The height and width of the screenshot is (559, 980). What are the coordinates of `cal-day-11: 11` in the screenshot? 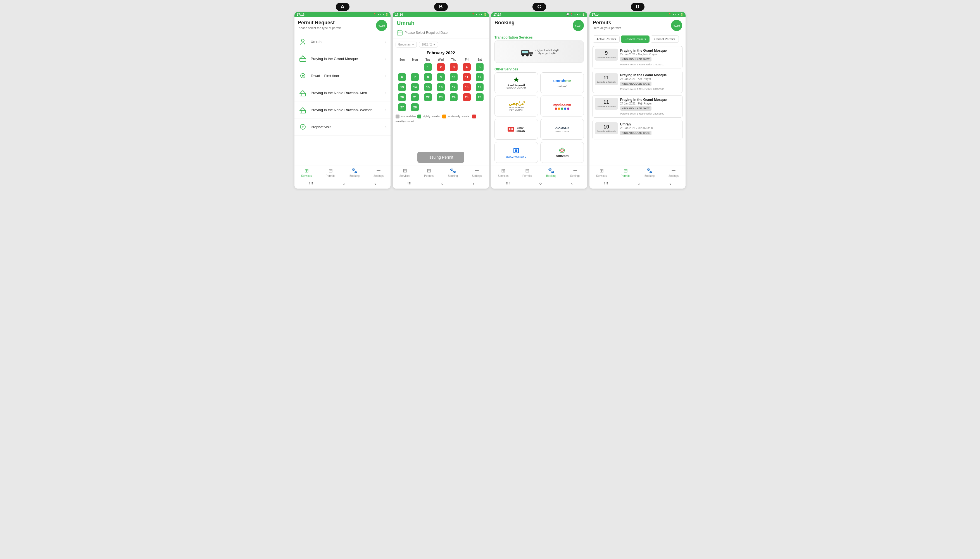 It's located at (467, 77).